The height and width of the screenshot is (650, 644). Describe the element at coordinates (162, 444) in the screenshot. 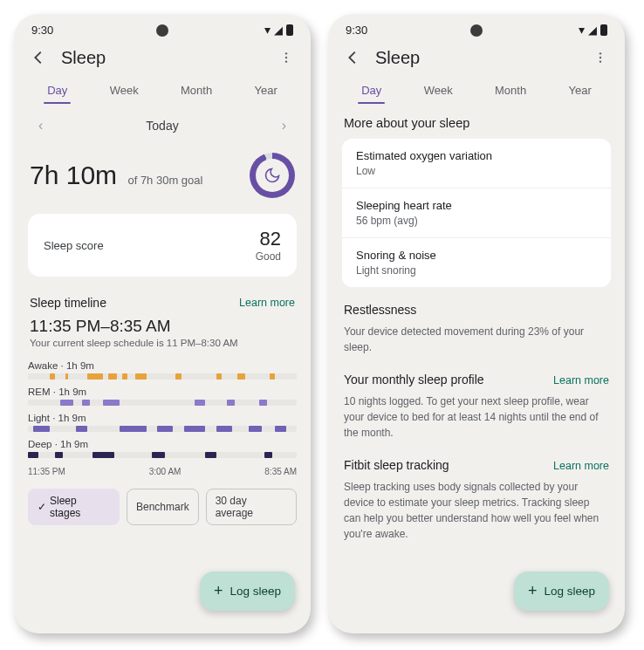

I see `stage-deep-label: Deep · 1h 9m` at that location.